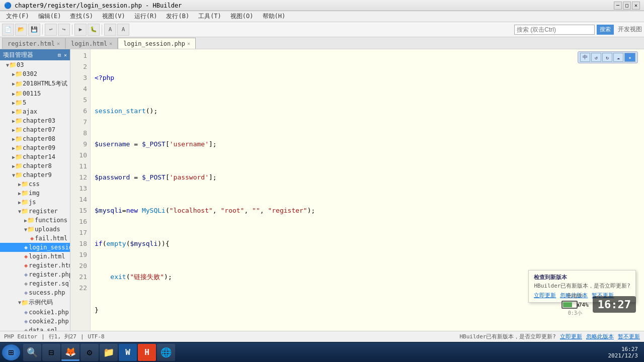 Image resolution: width=644 pixels, height=362 pixels. I want to click on taskbar-item-browser: 🦊, so click(70, 352).